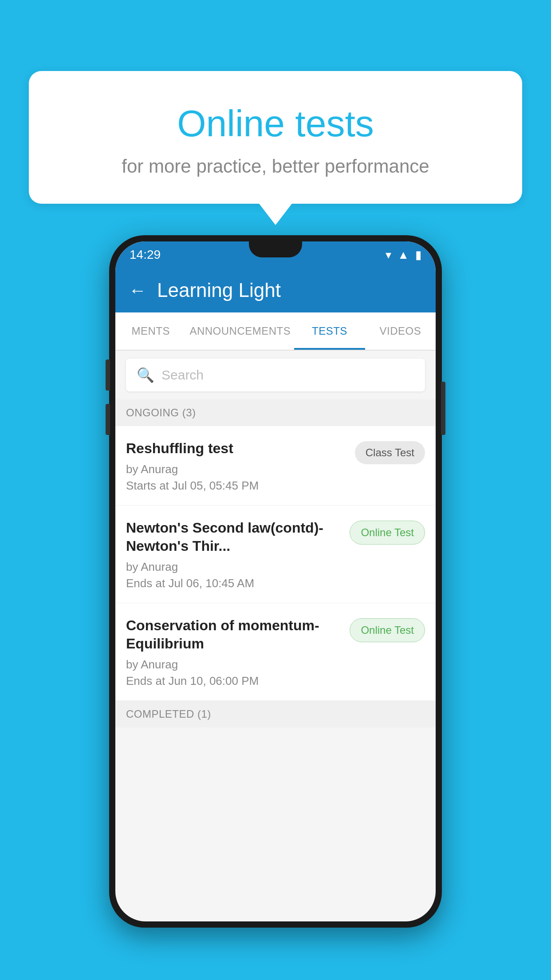 The width and height of the screenshot is (551, 980). Describe the element at coordinates (418, 255) in the screenshot. I see `battery-icon: ▮` at that location.